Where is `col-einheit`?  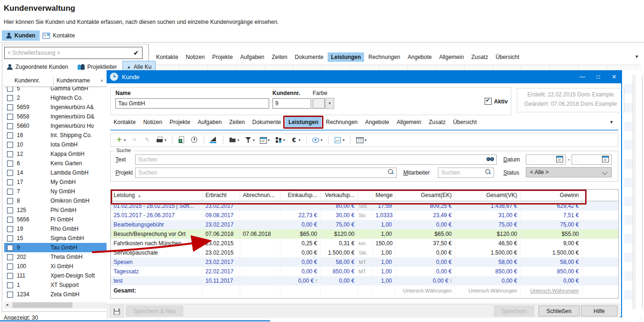
col-einheit is located at coordinates (365, 196).